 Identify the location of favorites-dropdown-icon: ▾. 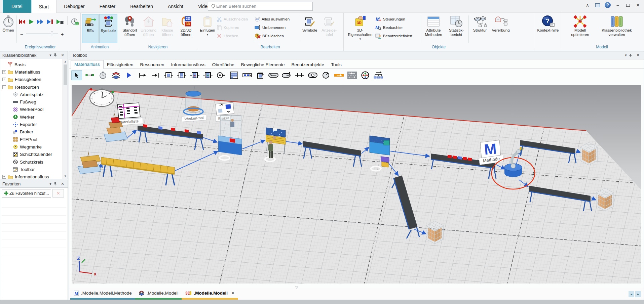
(50, 184).